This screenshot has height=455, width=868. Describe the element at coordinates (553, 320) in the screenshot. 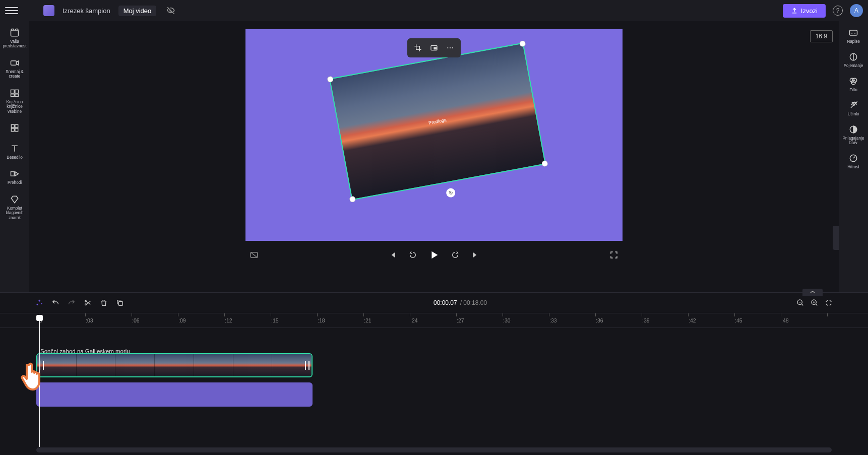

I see `ruler-tick: :33` at that location.